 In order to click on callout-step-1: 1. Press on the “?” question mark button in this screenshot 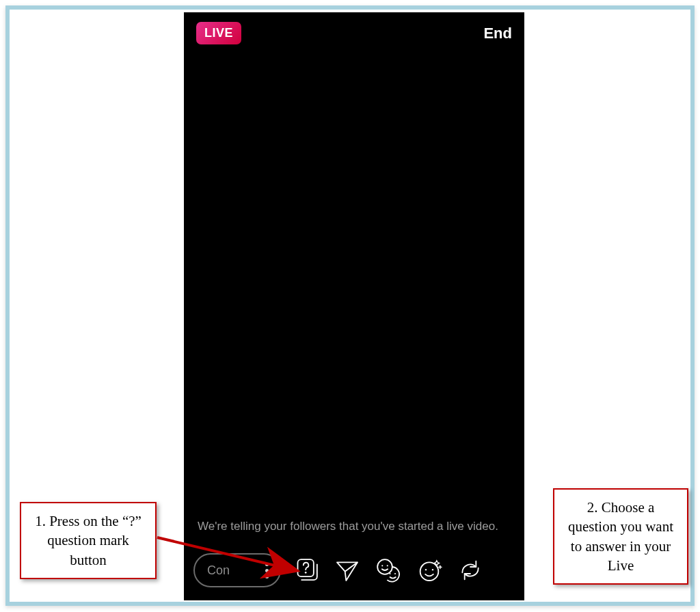, I will do `click(88, 540)`.